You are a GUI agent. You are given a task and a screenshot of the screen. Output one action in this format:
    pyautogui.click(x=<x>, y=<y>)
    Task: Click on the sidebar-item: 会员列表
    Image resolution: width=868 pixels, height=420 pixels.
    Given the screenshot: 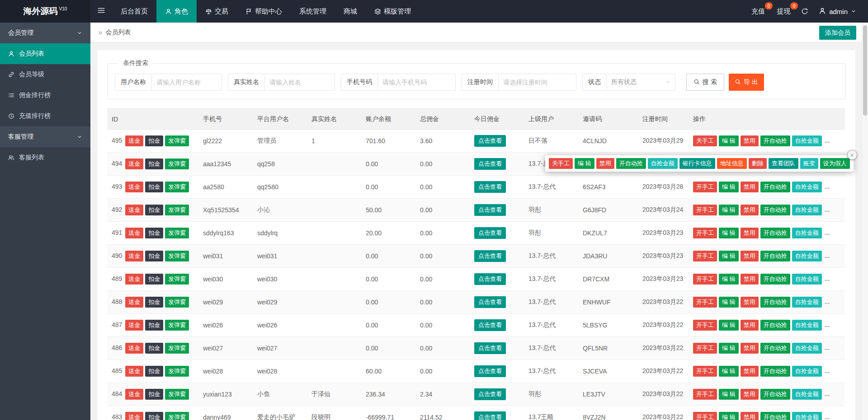 What is the action you would take?
    pyautogui.click(x=45, y=54)
    